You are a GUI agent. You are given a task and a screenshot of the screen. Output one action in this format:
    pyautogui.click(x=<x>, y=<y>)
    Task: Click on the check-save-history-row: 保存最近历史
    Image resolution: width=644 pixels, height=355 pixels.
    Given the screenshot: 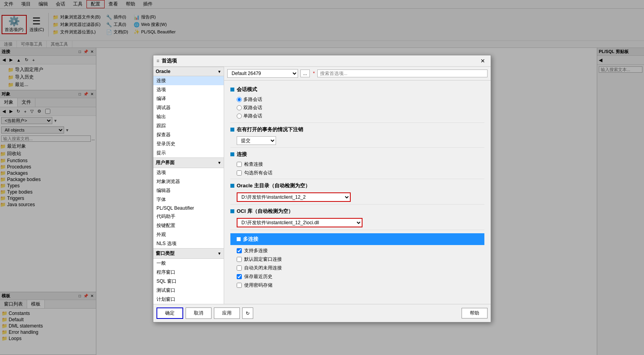 What is the action you would take?
    pyautogui.click(x=357, y=276)
    